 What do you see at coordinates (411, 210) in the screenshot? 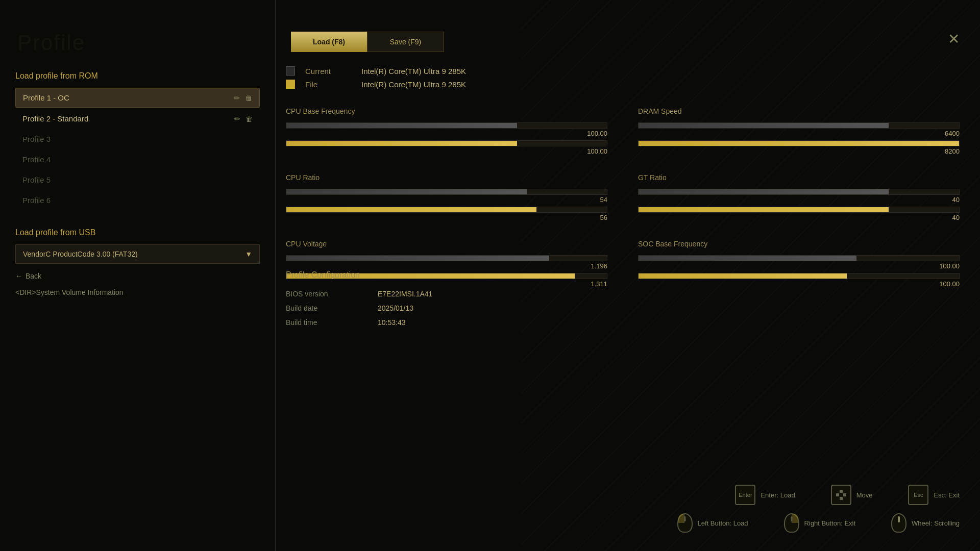
I see `cpu-ratio-bar-file-fill` at bounding box center [411, 210].